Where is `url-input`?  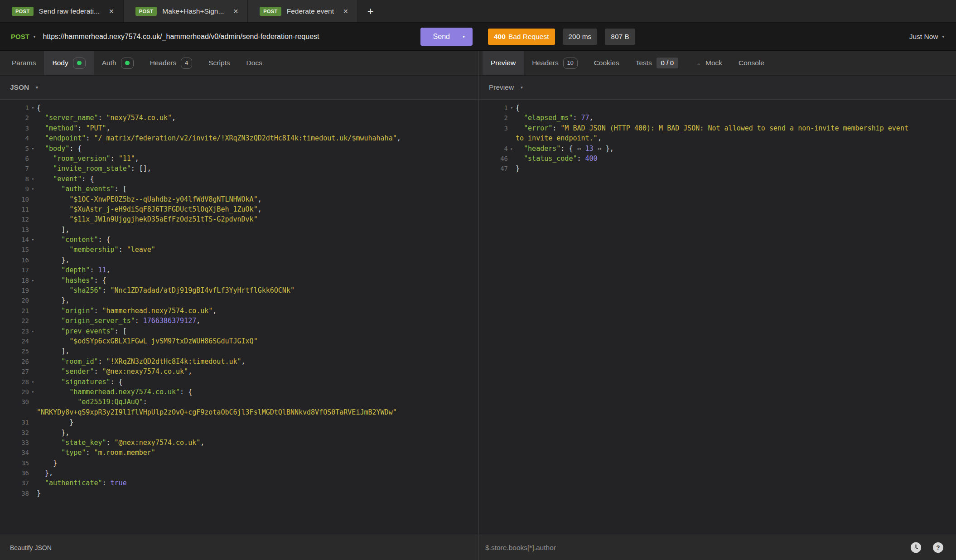 url-input is located at coordinates (231, 37).